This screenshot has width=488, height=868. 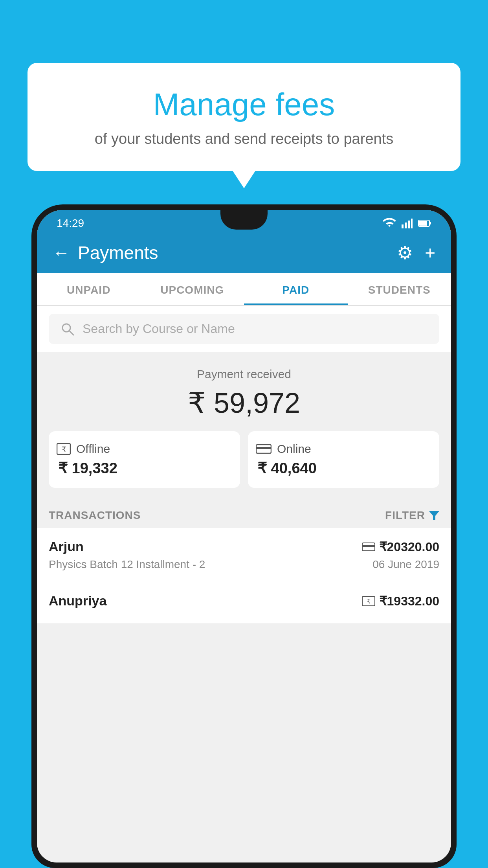 I want to click on search-bar-wrapper: Search by Course or Name, so click(x=244, y=329).